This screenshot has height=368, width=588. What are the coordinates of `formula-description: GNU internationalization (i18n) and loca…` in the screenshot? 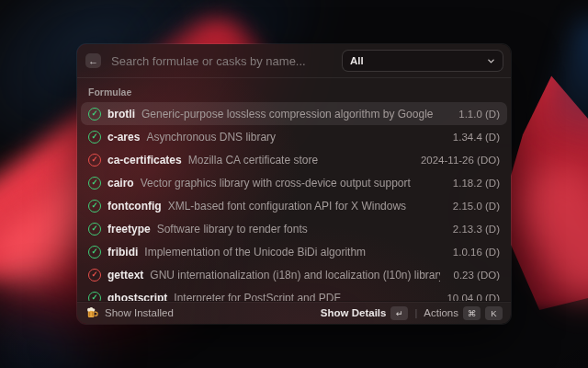 It's located at (294, 275).